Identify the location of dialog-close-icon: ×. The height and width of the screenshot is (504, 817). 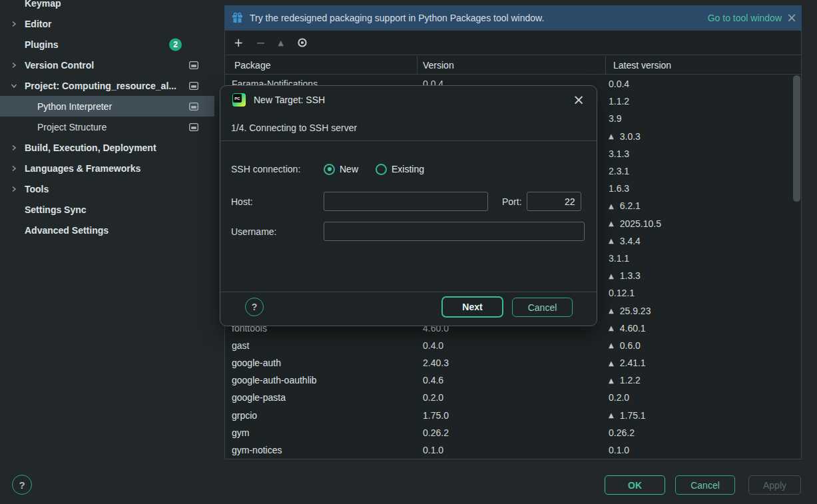
(579, 100).